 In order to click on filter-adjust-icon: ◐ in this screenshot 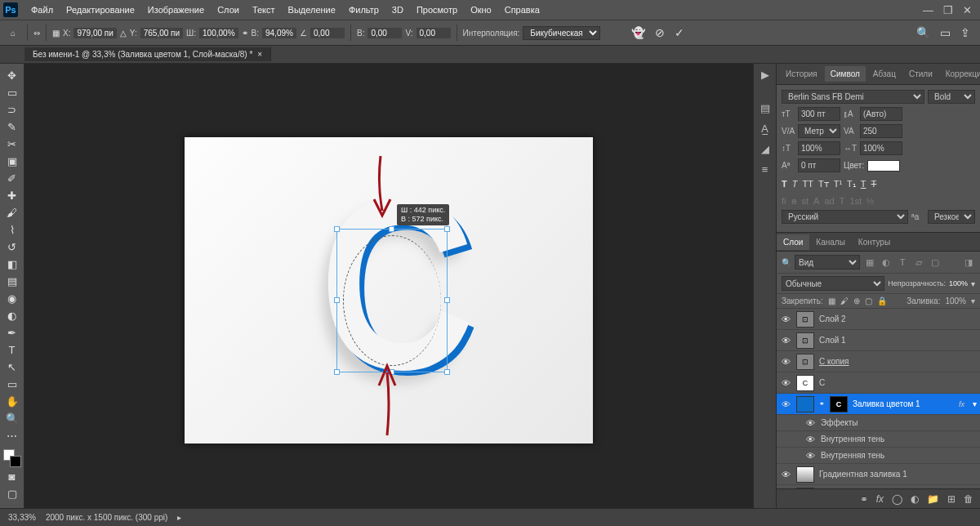, I will do `click(886, 263)`.